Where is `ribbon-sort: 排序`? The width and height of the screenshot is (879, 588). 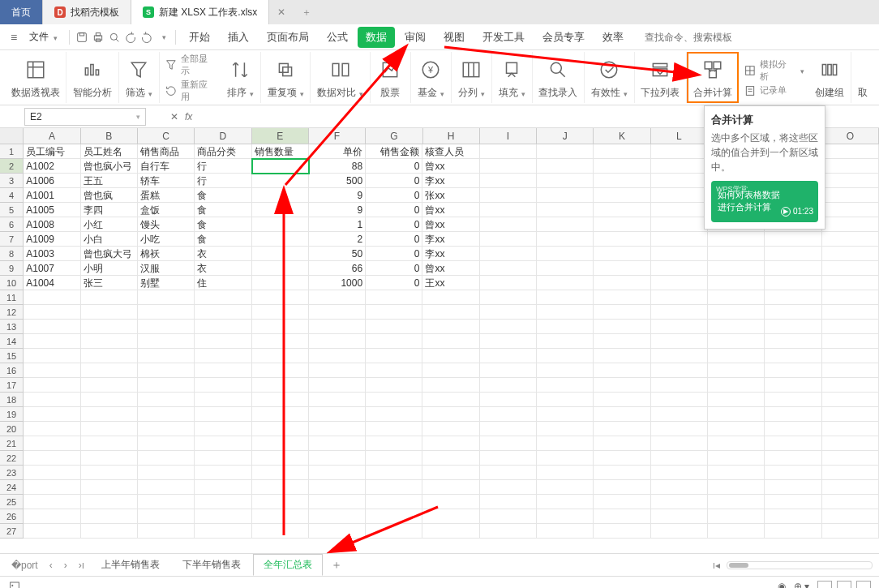 ribbon-sort: 排序 is located at coordinates (241, 78).